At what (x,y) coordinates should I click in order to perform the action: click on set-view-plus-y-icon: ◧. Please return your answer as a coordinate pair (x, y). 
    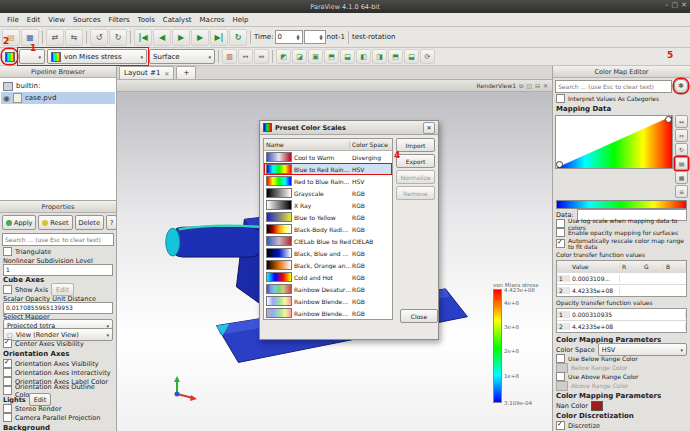
    Looking at the image, I should click on (364, 56).